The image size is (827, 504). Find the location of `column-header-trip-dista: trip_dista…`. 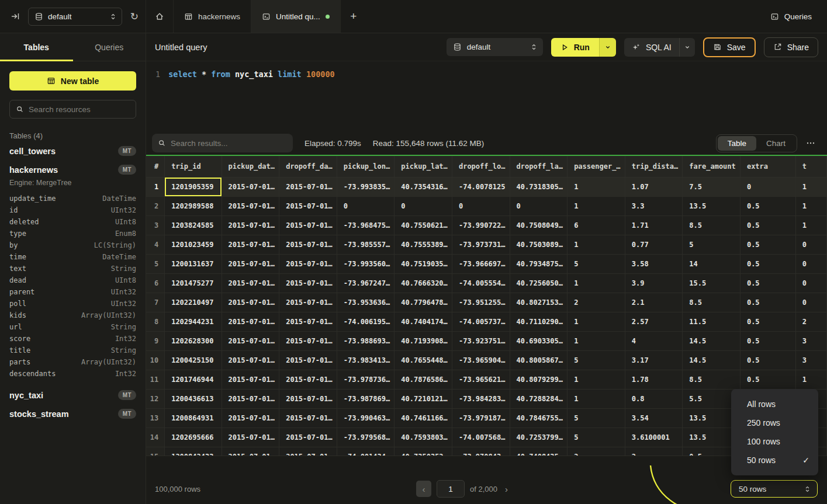

column-header-trip-dista: trip_dista… is located at coordinates (653, 166).